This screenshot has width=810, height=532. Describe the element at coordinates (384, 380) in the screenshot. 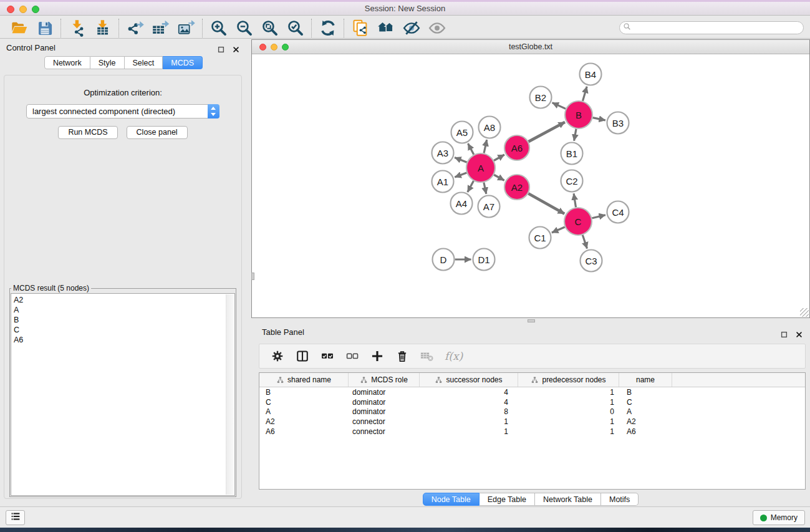

I see `column-header-MCDS-role: MCDS role` at that location.